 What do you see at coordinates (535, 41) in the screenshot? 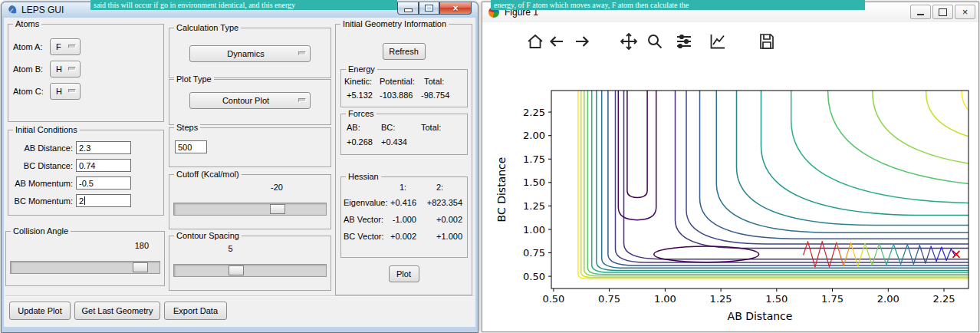
I see `home-icon-glyph` at bounding box center [535, 41].